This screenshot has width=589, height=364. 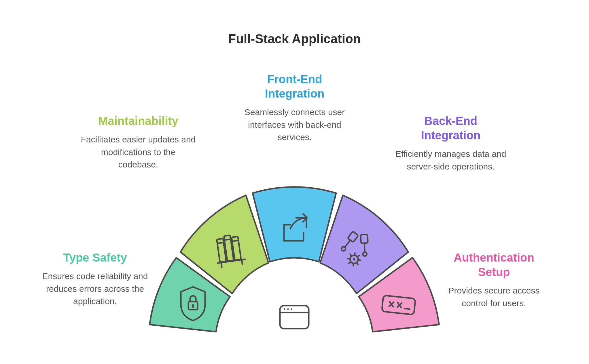 I want to click on segment-front-end: Front-End Integration Seamlessly connect…, so click(x=295, y=108).